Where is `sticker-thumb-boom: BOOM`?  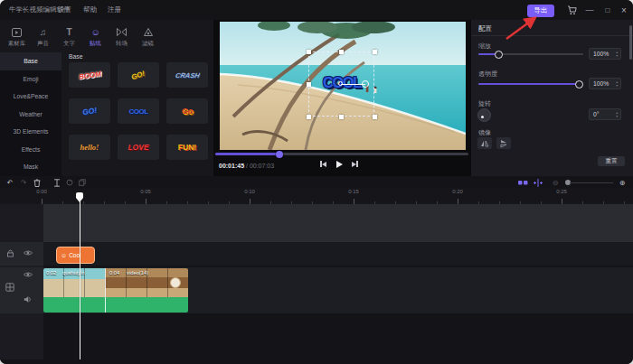 sticker-thumb-boom: BOOM is located at coordinates (90, 75).